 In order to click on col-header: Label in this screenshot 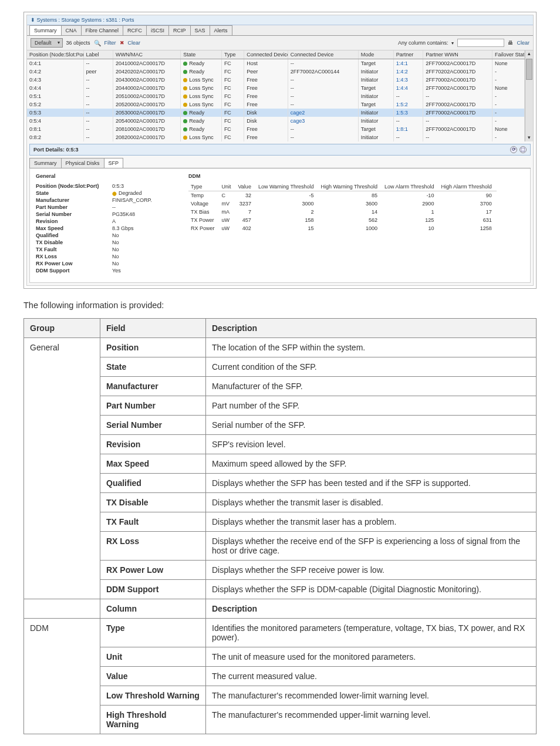, I will do `click(98, 55)`.